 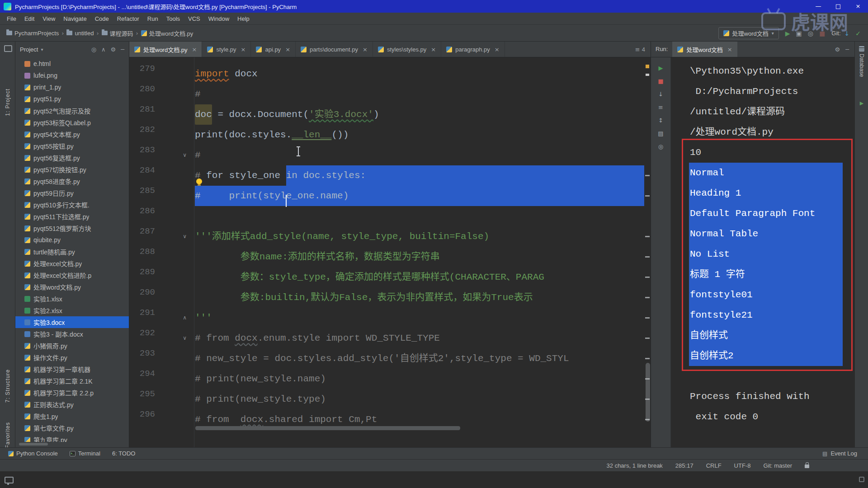 I want to click on menu-item-vcs: VCS, so click(x=194, y=19).